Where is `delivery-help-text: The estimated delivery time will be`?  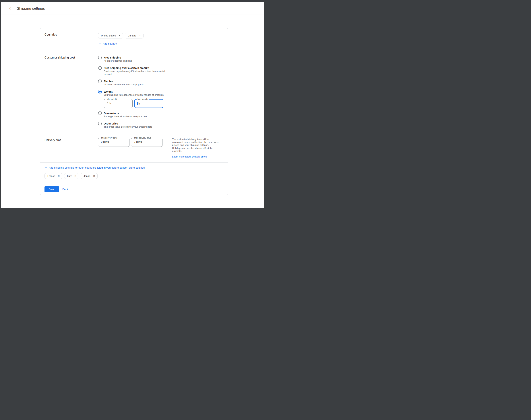
delivery-help-text: The estimated delivery time will be is located at coordinates (198, 139).